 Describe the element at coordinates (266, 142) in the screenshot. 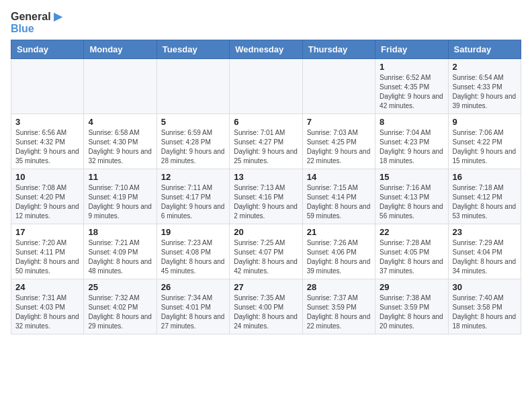

I see `calendar-cell: 6Sunrise: 7:01 AM Sunset: 4:27 PM Daylig…` at that location.